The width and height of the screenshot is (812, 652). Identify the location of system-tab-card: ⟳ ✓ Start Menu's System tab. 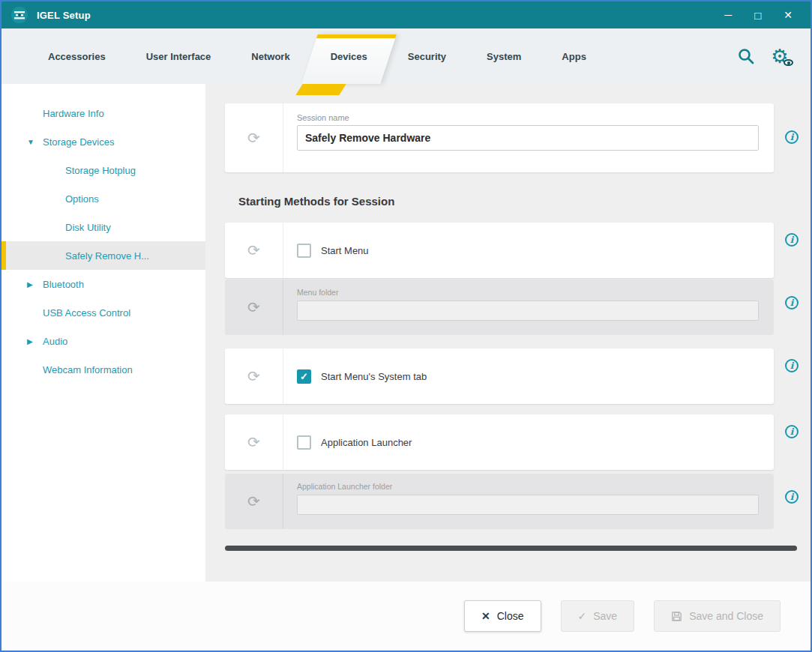
(499, 376).